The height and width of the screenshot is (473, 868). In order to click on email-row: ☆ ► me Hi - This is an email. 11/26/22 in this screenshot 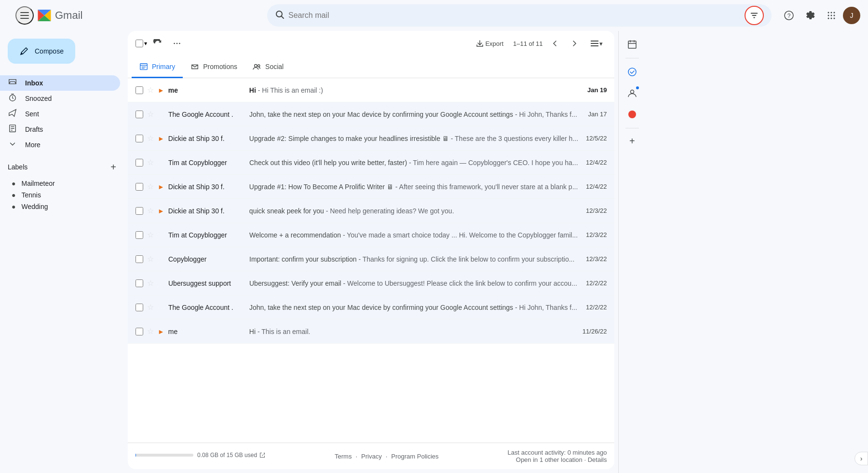, I will do `click(371, 332)`.